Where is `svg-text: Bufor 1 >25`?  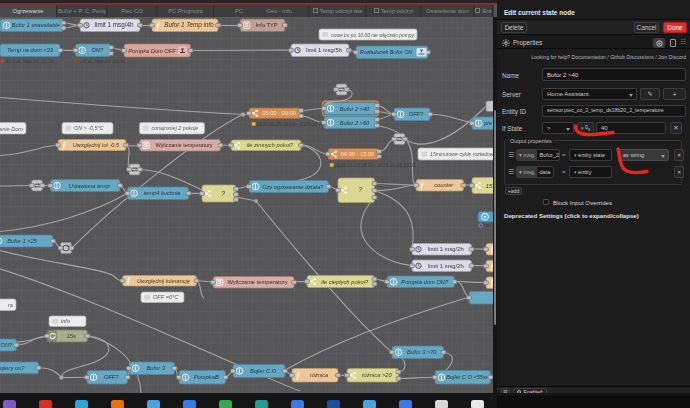
svg-text: Bufor 1 >25 is located at coordinates (22, 241).